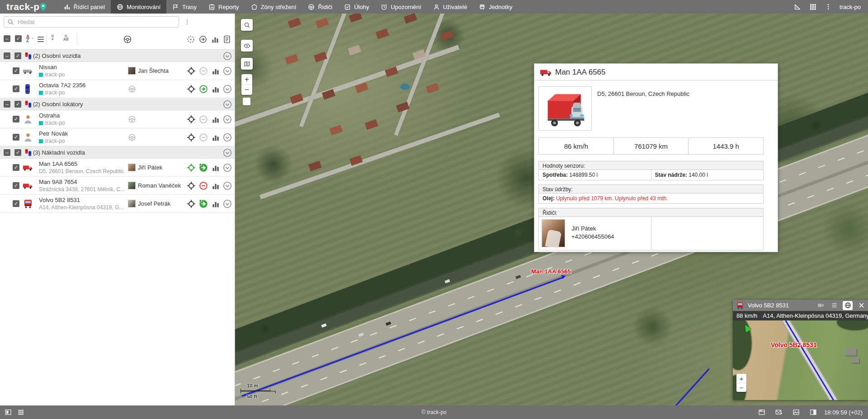 Image resolution: width=868 pixels, height=419 pixels. I want to click on add-to-list-button: ≡+, so click(52, 38).